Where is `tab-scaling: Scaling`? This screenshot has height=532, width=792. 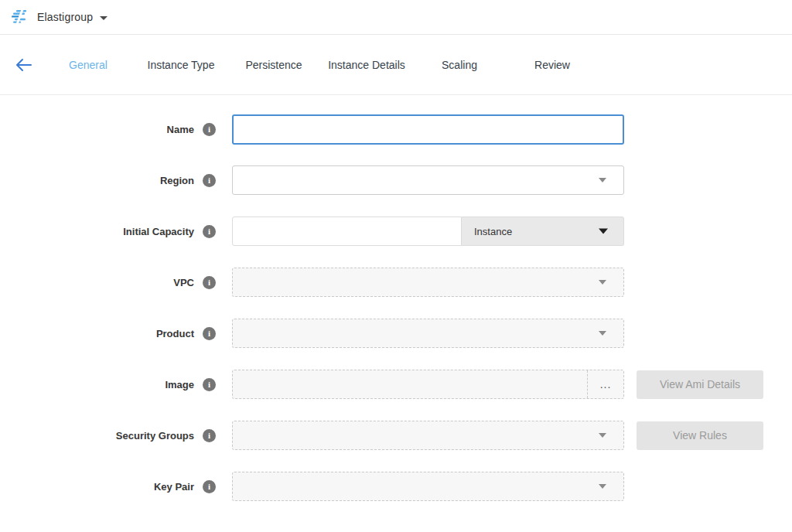 tab-scaling: Scaling is located at coordinates (459, 65).